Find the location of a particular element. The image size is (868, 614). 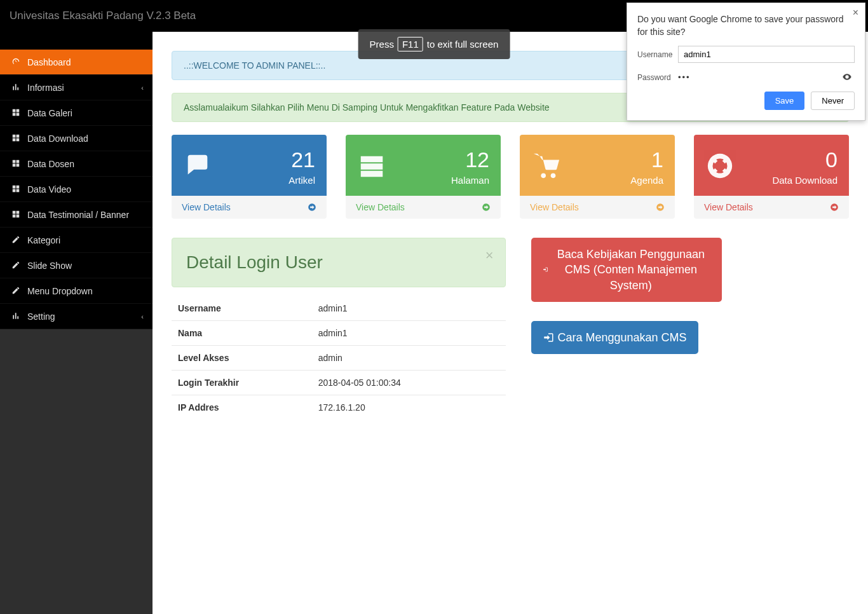

card-label: Artikel is located at coordinates (302, 181).